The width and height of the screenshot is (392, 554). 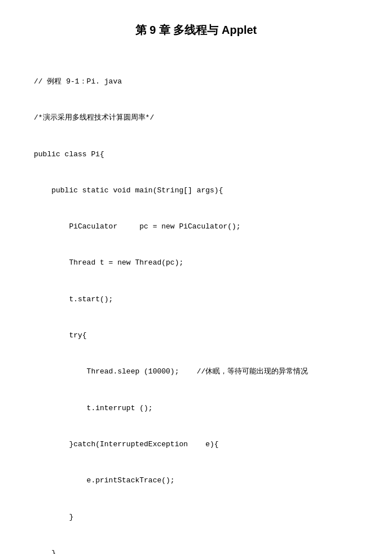 What do you see at coordinates (196, 191) in the screenshot?
I see `code-line-4: public static void main(String[] args){` at bounding box center [196, 191].